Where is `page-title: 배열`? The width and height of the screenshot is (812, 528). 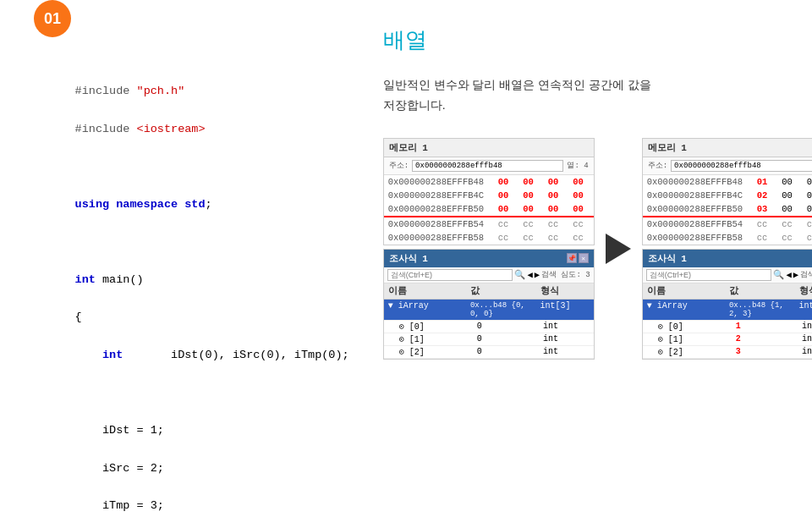 page-title: 배열 is located at coordinates (597, 41).